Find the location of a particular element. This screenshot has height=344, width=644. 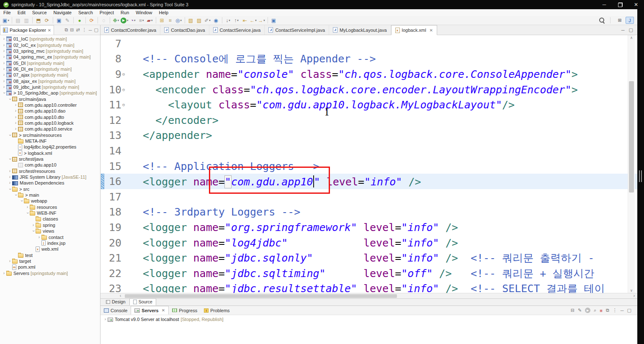

mark-occurrences-button: ✐▾ is located at coordinates (208, 21).